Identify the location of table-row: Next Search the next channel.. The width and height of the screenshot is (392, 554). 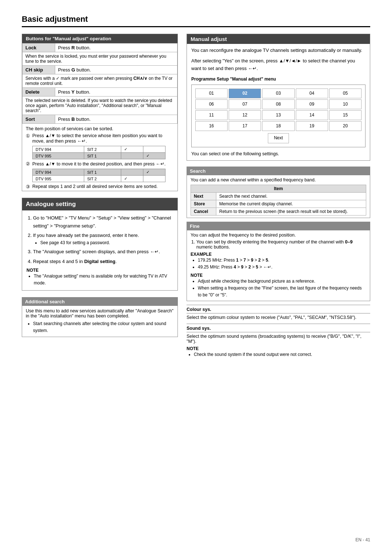
(279, 196).